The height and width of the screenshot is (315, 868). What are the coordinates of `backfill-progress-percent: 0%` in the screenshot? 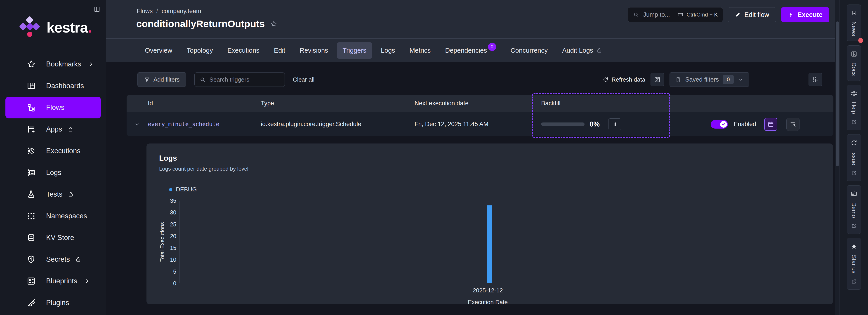 It's located at (595, 124).